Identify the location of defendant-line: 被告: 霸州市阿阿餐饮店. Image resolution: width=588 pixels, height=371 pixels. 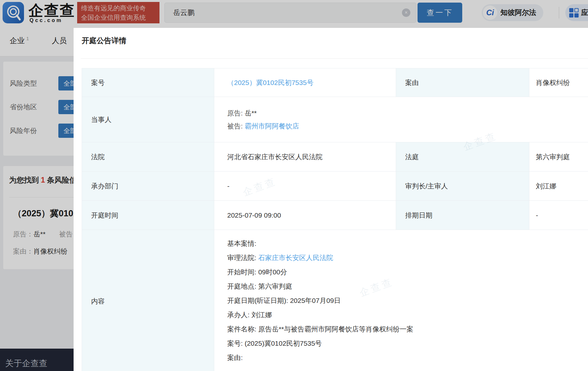
(408, 126).